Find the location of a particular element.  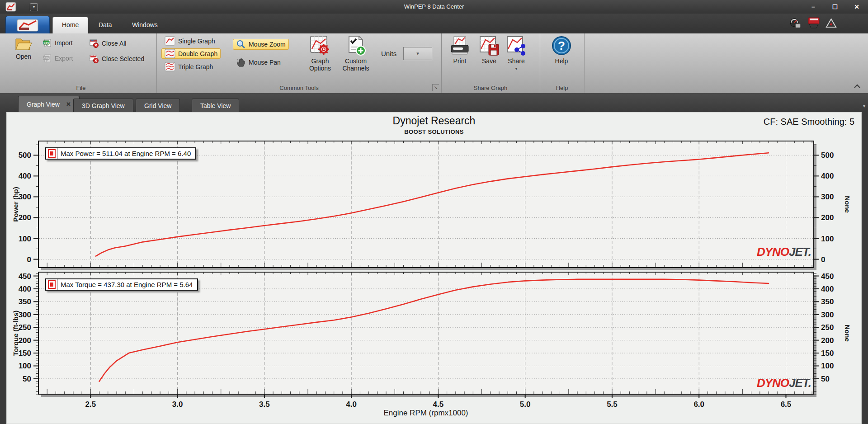

triple-graph-button: Triple Graph is located at coordinates (189, 67).